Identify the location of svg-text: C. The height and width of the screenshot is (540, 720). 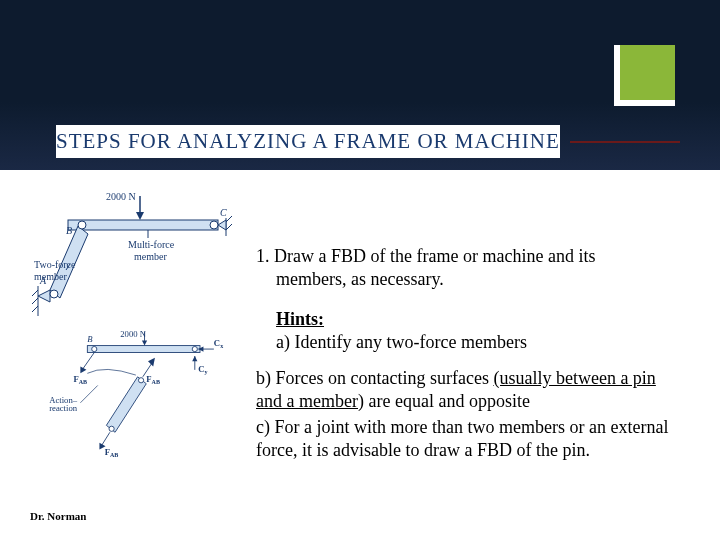
(224, 212).